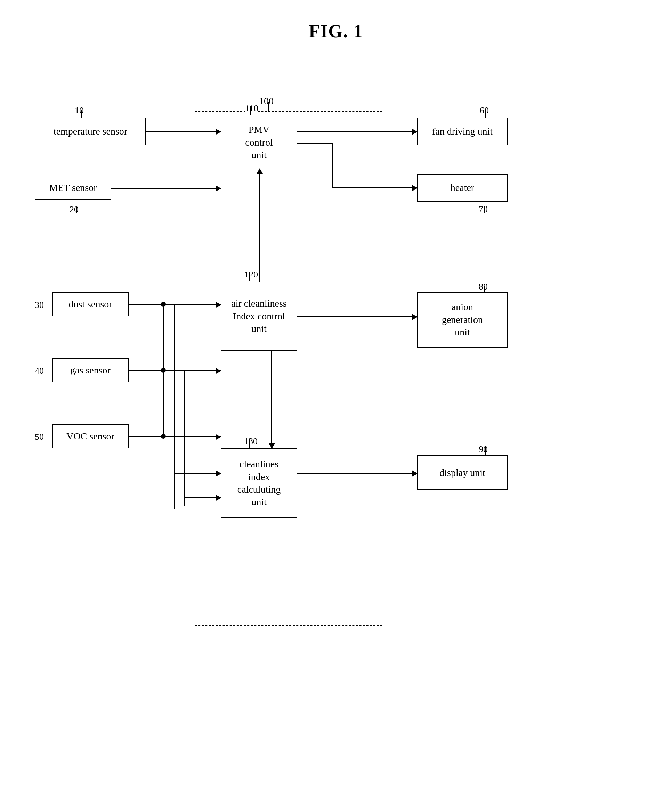 The height and width of the screenshot is (802, 672). I want to click on arrow-temp-pmv, so click(183, 131).